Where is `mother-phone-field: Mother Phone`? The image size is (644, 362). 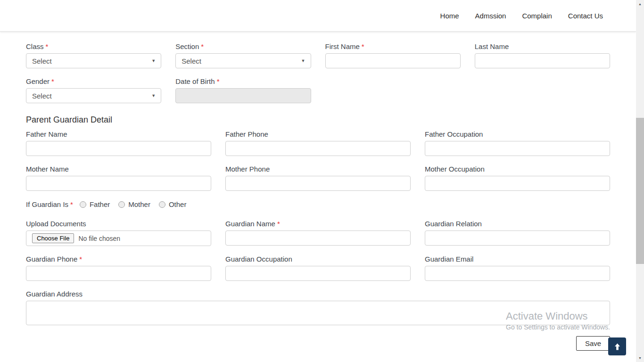
mother-phone-field: Mother Phone is located at coordinates (318, 178).